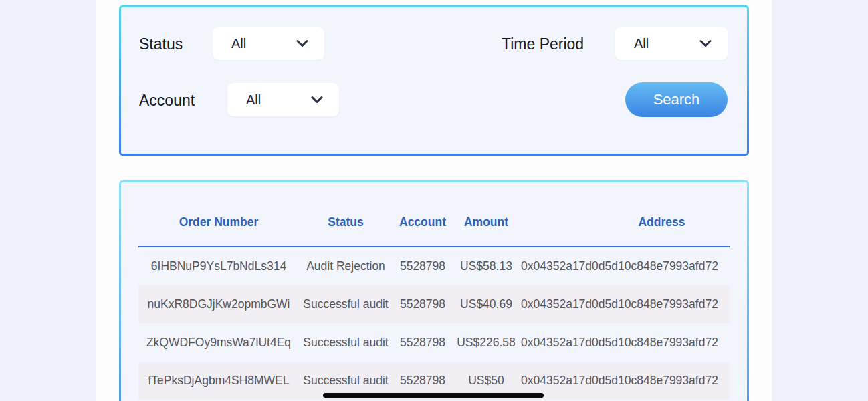 Image resolution: width=868 pixels, height=401 pixels. What do you see at coordinates (219, 381) in the screenshot?
I see `cell-order-number: fTePksDjAgbm4SH8MWEL` at bounding box center [219, 381].